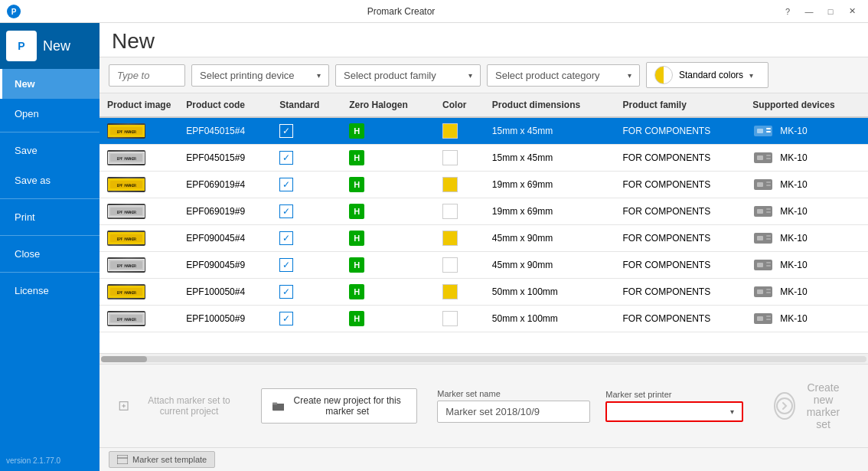  What do you see at coordinates (388, 106) in the screenshot?
I see `col-header-zerohalogen: Zero Halogen` at bounding box center [388, 106].